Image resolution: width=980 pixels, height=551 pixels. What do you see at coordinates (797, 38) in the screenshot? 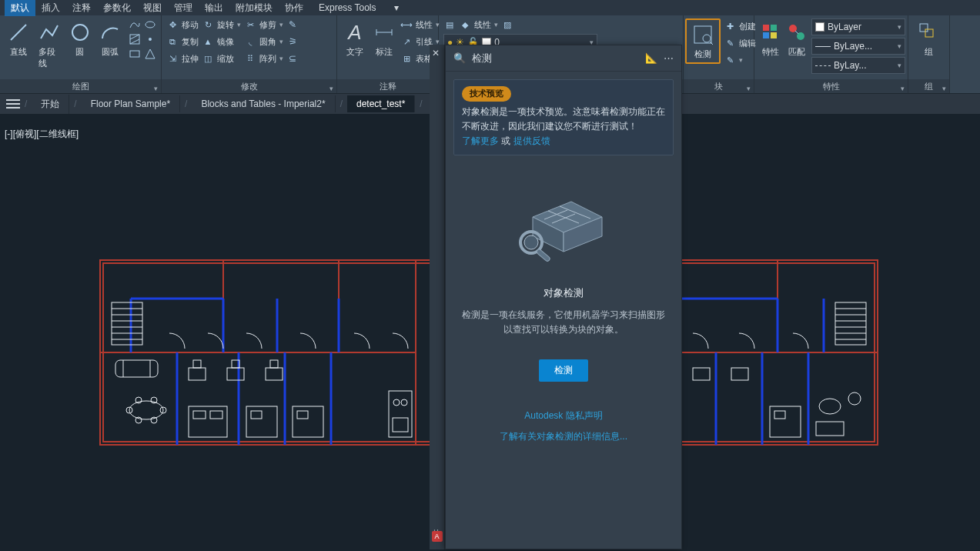
I see `tool-match: 匹配` at bounding box center [797, 38].